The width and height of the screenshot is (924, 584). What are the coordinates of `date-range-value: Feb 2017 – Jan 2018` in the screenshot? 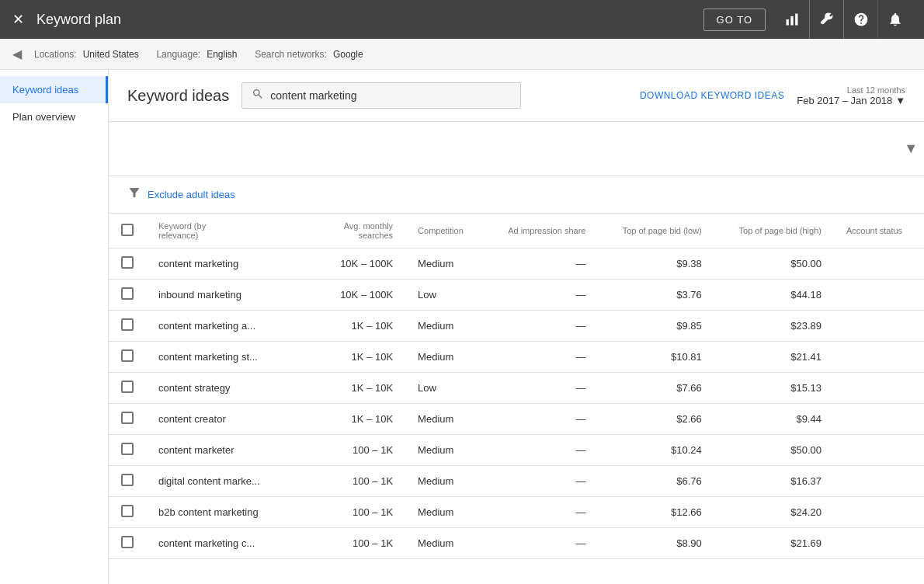 It's located at (845, 101).